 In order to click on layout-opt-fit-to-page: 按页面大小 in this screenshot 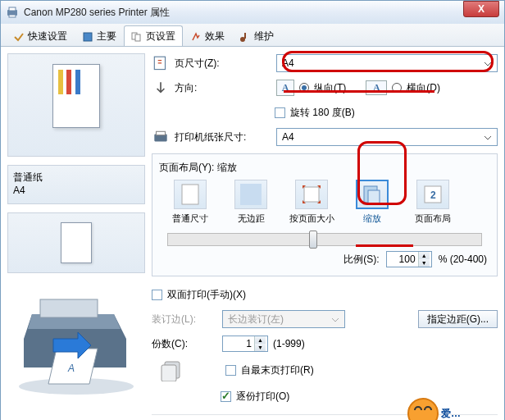, I will do `click(312, 202)`.